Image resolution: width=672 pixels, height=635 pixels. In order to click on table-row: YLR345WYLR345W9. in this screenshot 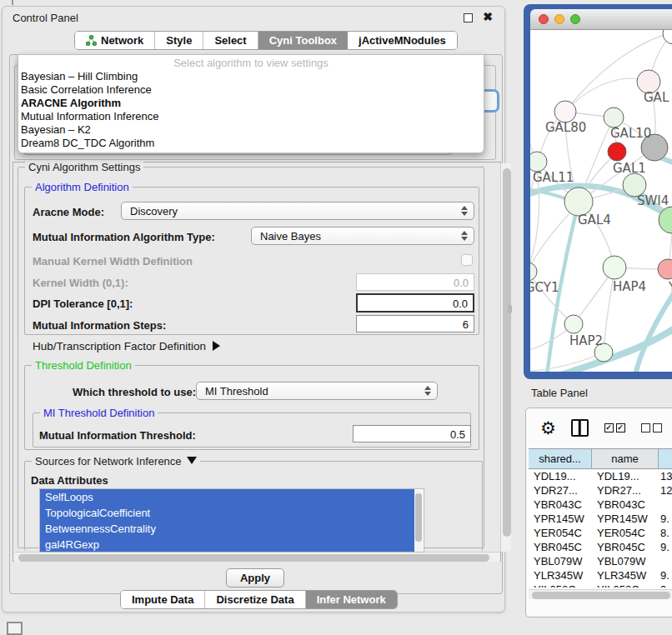, I will do `click(600, 577)`.